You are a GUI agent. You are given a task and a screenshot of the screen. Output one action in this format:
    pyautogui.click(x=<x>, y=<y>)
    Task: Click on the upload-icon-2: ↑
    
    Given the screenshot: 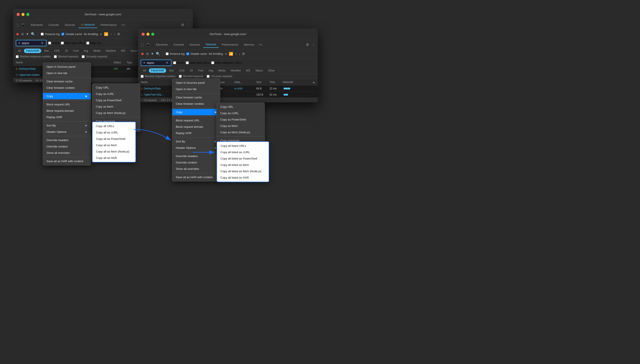 What is the action you would take?
    pyautogui.click(x=236, y=54)
    